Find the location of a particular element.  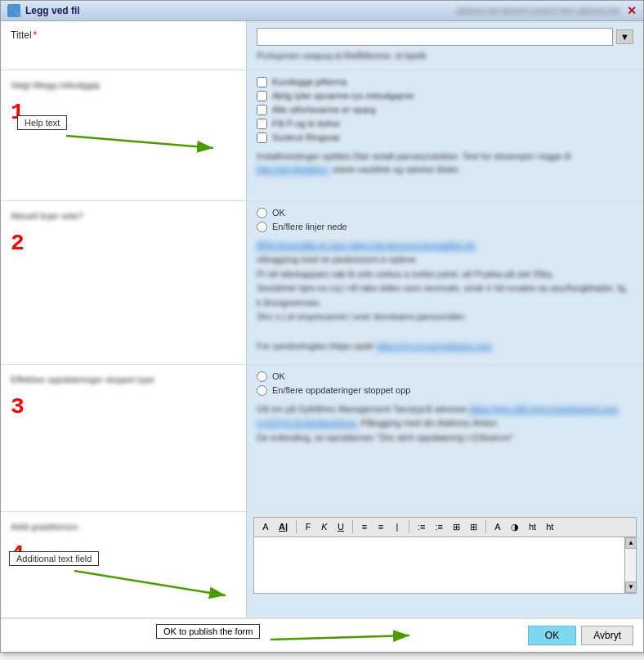

section3-radio-2: En/flere oppdateringer stoppet opp is located at coordinates (445, 391).